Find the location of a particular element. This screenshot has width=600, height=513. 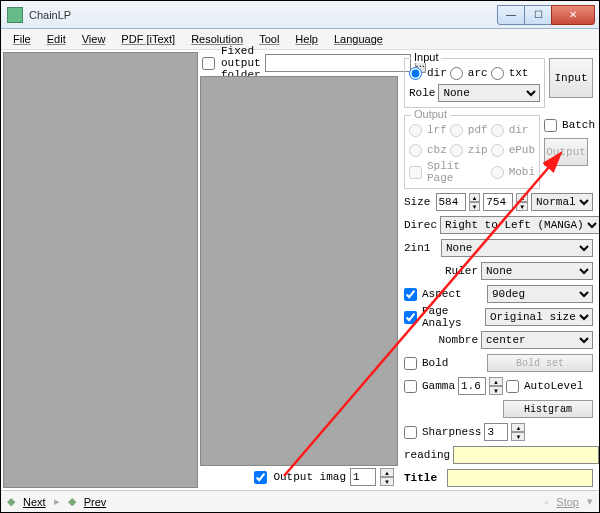

menu-language: Language is located at coordinates (358, 39).